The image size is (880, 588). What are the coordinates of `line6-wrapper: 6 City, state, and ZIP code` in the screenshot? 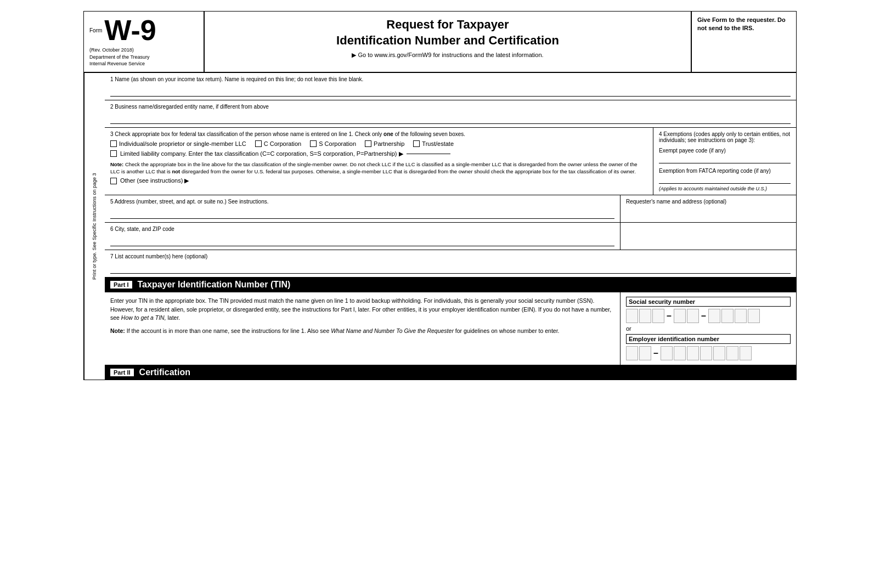 It's located at (450, 236).